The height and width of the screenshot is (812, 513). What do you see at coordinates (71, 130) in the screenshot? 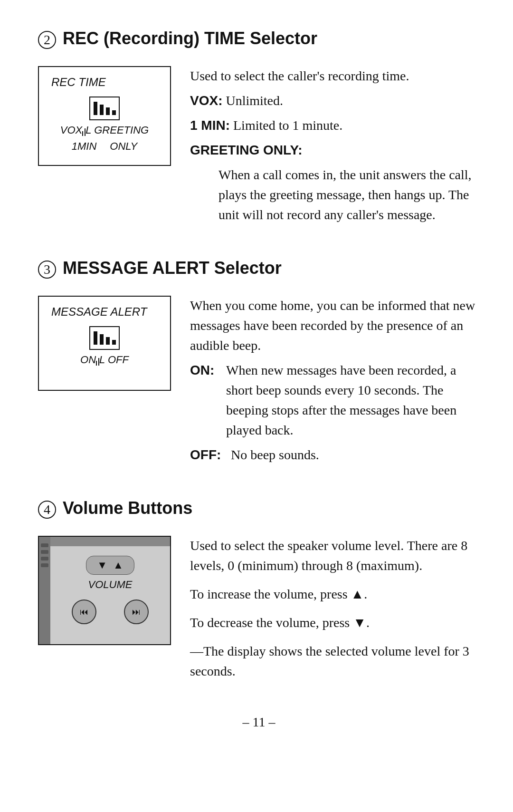
I see `vox-text: VOX` at bounding box center [71, 130].